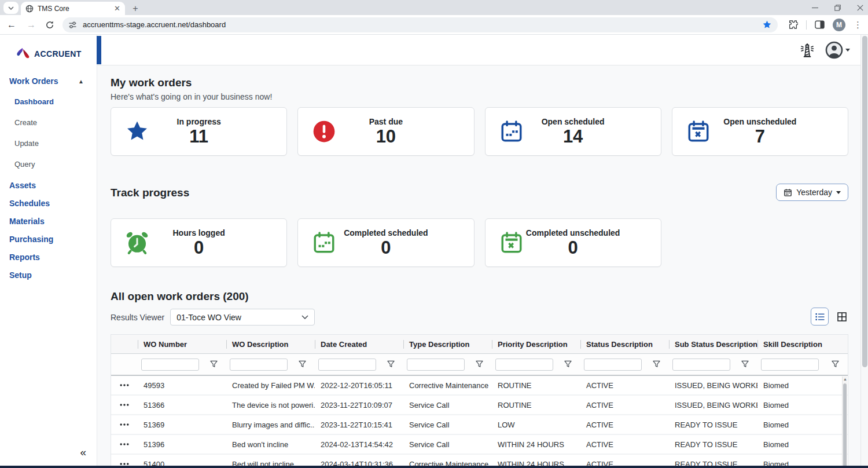 Image resolution: width=868 pixels, height=468 pixels. Describe the element at coordinates (259, 365) in the screenshot. I see `filter-input-wo-description` at that location.